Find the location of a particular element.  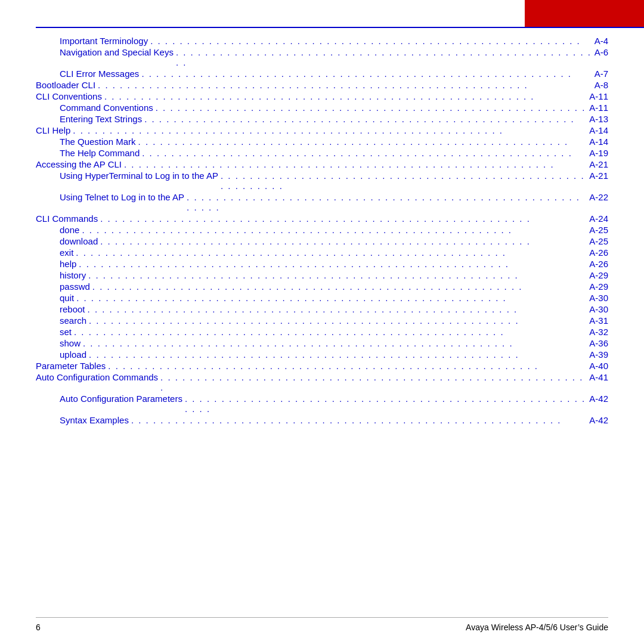

toc-row: Bootloader CLI . . . . . . . . . . . . .… is located at coordinates (322, 85).